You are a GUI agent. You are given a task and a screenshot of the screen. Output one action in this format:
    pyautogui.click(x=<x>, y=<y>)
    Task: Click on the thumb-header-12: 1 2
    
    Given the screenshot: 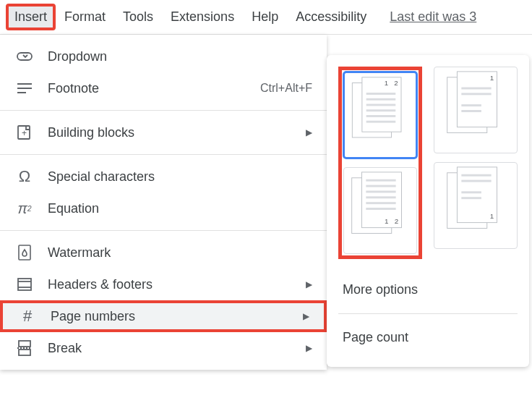 What is the action you would take?
    pyautogui.click(x=380, y=115)
    